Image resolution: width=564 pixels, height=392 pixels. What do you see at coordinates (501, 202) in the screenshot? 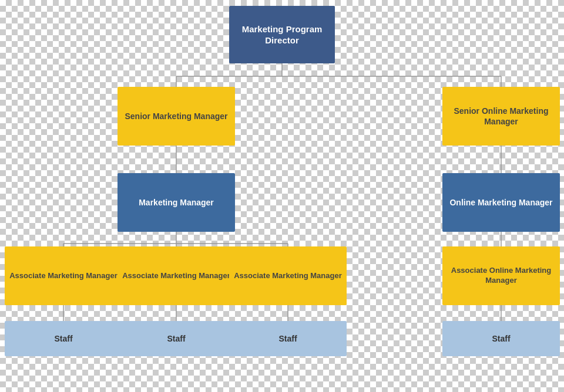
I see `online-manager-box: Online Marketing Manager` at bounding box center [501, 202].